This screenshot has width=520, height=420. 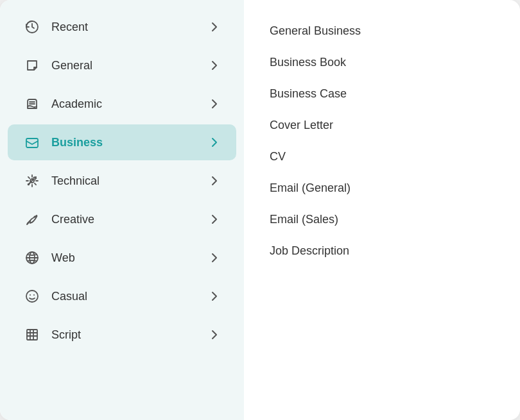 What do you see at coordinates (382, 126) in the screenshot?
I see `content-item: Cover Letter` at bounding box center [382, 126].